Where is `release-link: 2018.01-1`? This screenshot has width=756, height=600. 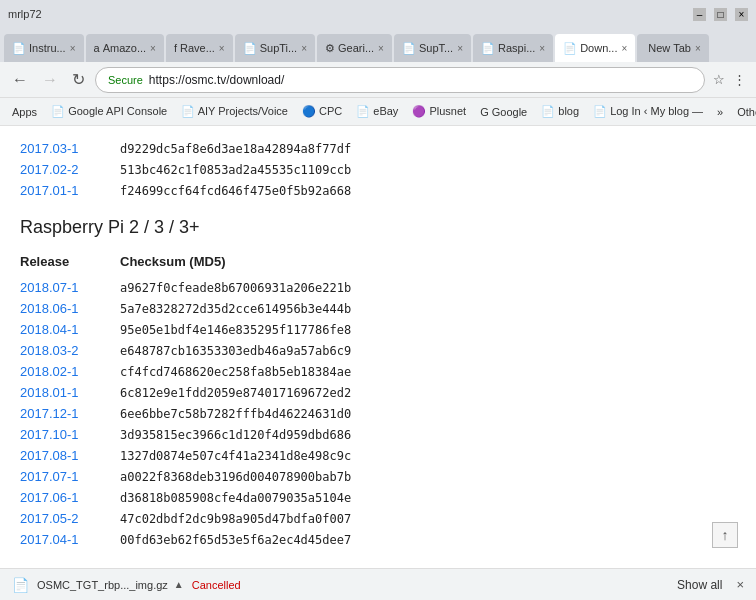
release-link: 2018.01-1 is located at coordinates (50, 392).